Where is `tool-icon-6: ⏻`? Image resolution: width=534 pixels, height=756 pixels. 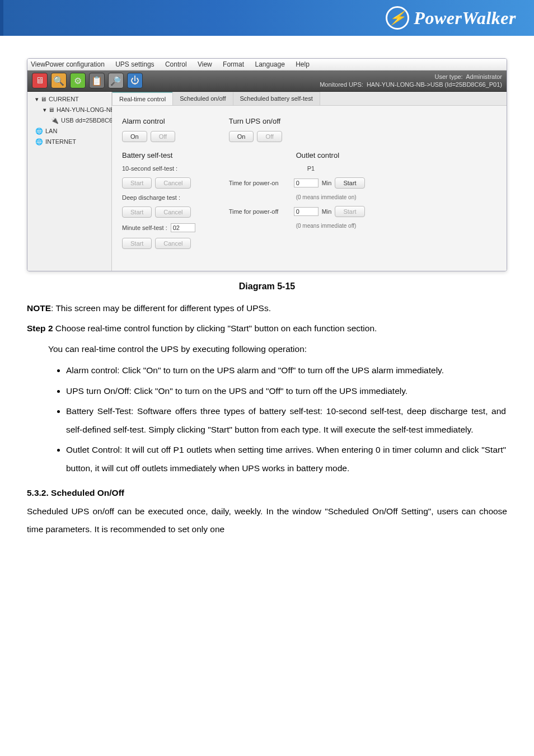 tool-icon-6: ⏻ is located at coordinates (135, 81).